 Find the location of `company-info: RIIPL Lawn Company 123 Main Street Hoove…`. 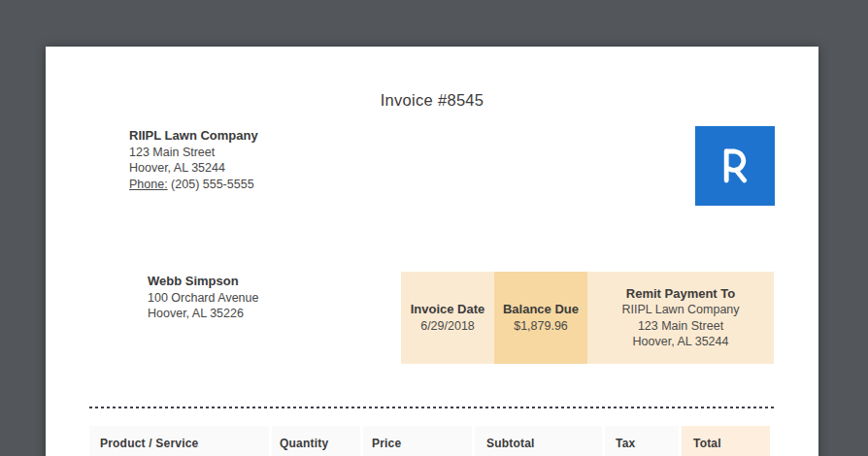

company-info: RIIPL Lawn Company 123 Main Street Hoove… is located at coordinates (194, 160).